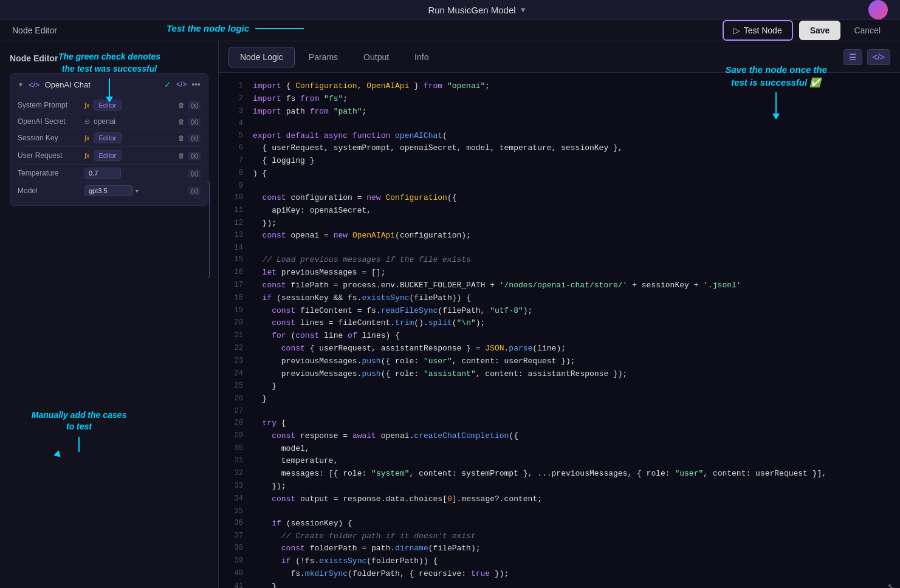 This screenshot has width=900, height=588. I want to click on code-view-button: </>, so click(879, 57).